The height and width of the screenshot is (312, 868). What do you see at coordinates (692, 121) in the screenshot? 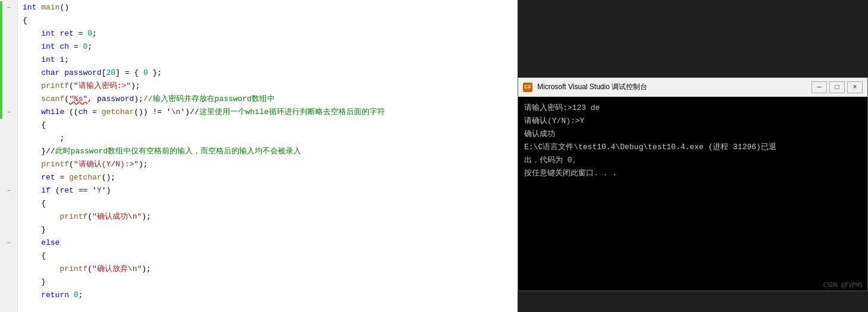
I see `console-line: 请确认(Y/N):>Y` at bounding box center [692, 121].